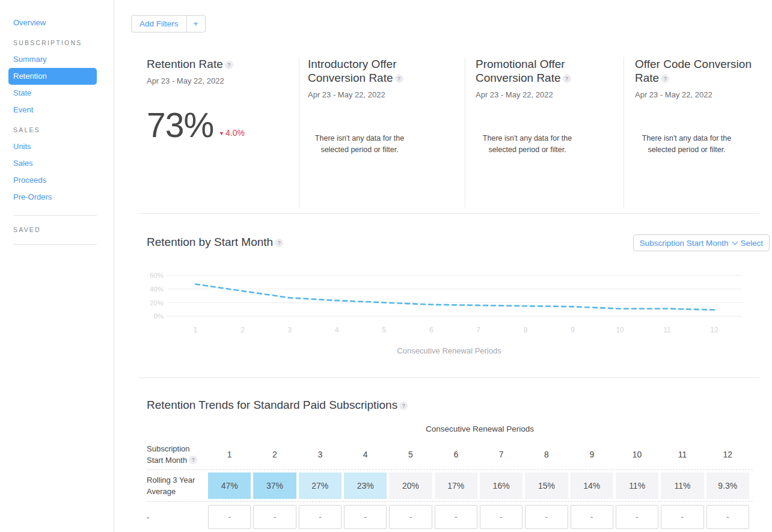 This screenshot has height=532, width=772. What do you see at coordinates (728, 454) in the screenshot?
I see `column-header: 12` at bounding box center [728, 454].